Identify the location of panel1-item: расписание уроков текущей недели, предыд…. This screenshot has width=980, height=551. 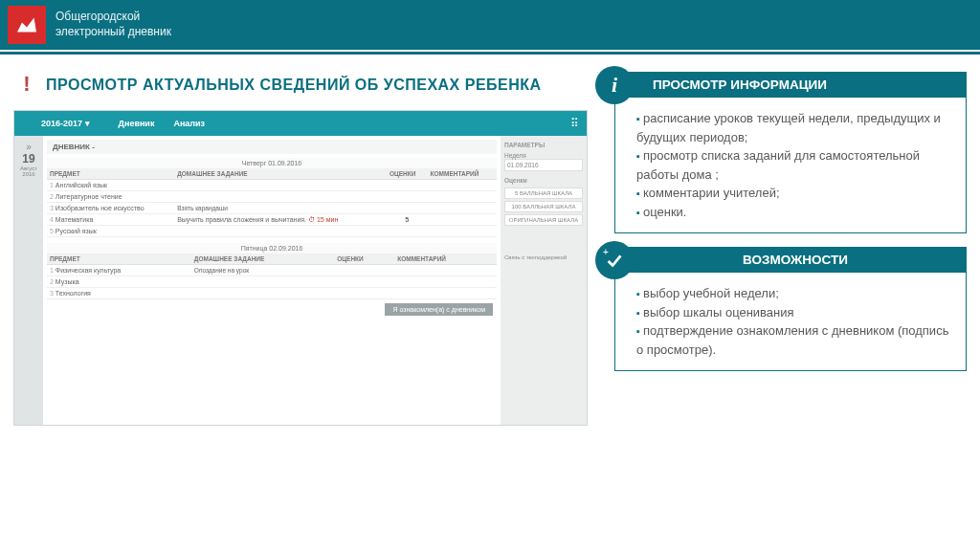
(795, 128).